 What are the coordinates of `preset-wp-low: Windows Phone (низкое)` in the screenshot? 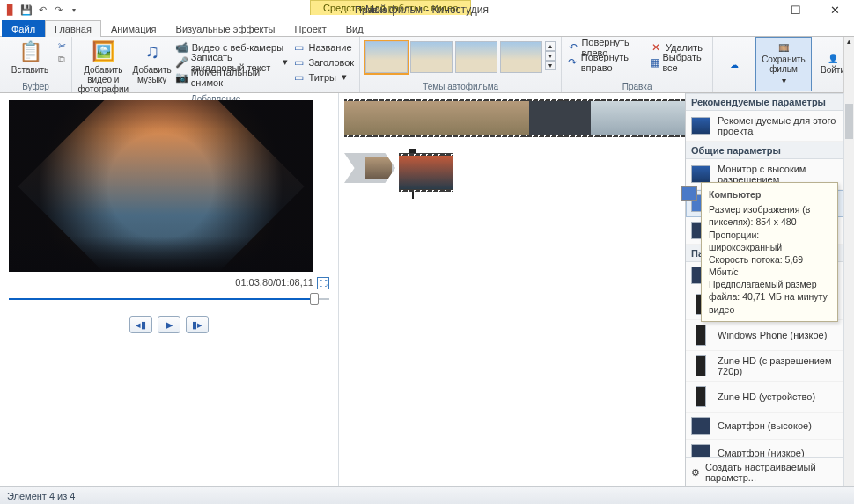 It's located at (769, 336).